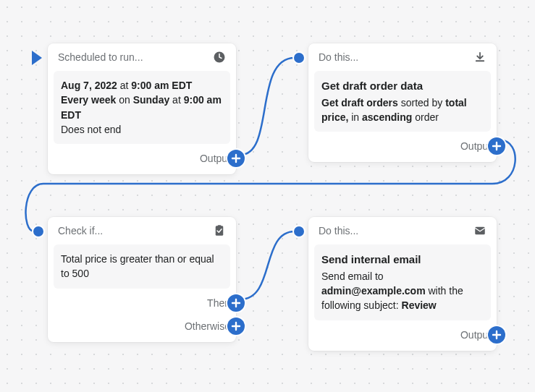  I want to click on then-port: Then, so click(142, 303).